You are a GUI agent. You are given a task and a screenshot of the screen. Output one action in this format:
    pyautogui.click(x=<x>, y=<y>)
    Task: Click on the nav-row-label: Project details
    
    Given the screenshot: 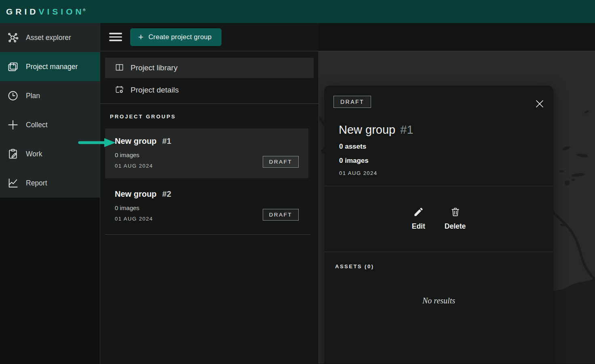 What is the action you would take?
    pyautogui.click(x=154, y=90)
    